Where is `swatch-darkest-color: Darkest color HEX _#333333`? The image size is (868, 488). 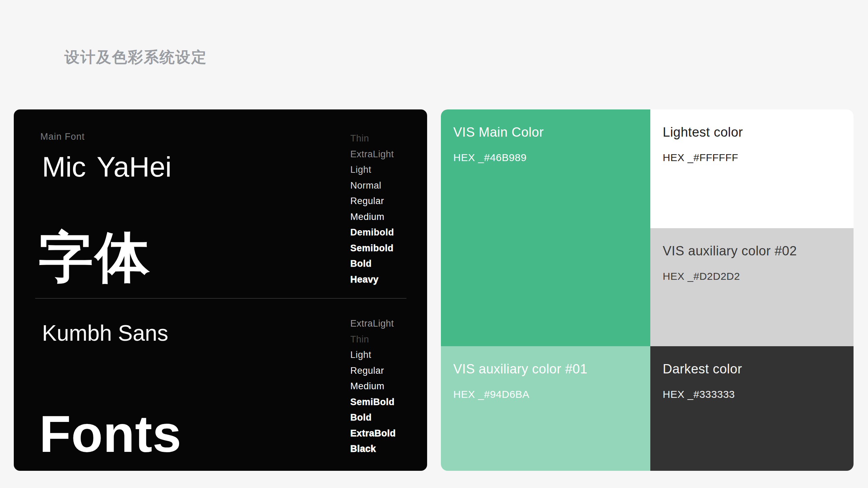 swatch-darkest-color: Darkest color HEX _#333333 is located at coordinates (752, 409).